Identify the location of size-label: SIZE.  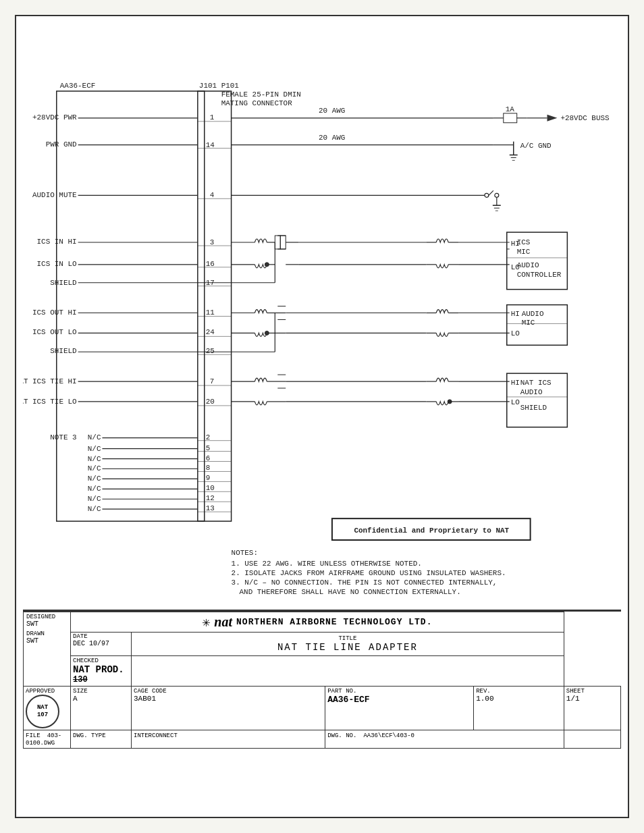
(101, 691).